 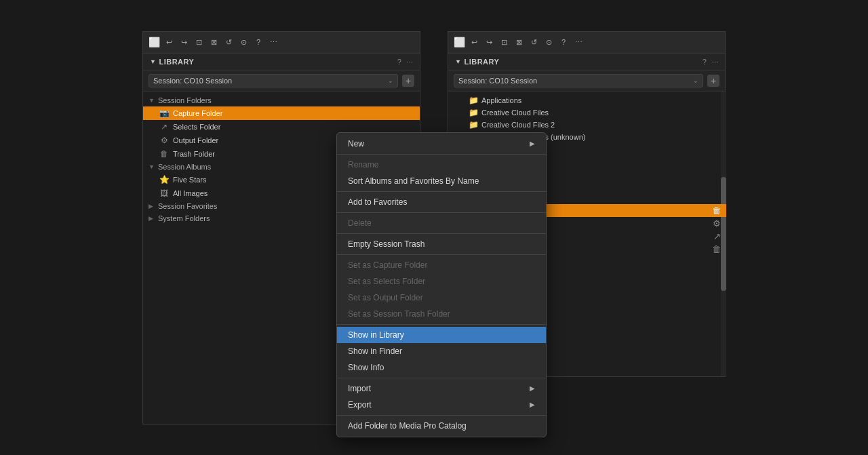 I want to click on output-folder-label: Output Folder, so click(x=195, y=140).